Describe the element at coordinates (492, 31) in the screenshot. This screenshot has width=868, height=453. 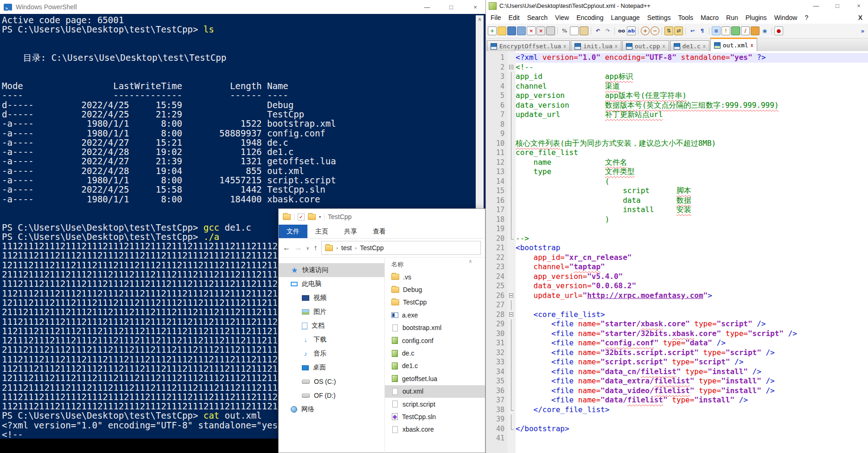
I see `new-file-button: +` at that location.